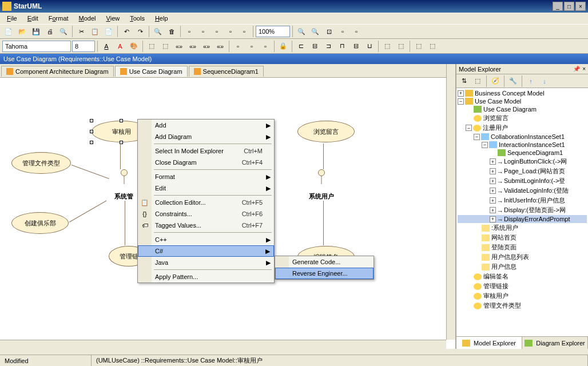 The image size is (588, 366). What do you see at coordinates (328, 46) in the screenshot?
I see `align-r-button: ⊐` at bounding box center [328, 46].